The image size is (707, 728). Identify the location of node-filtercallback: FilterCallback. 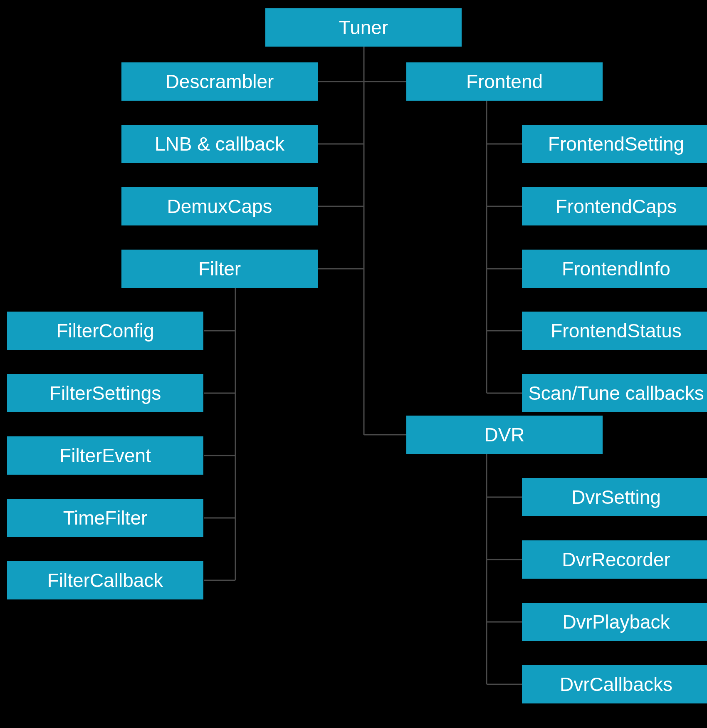
(105, 580).